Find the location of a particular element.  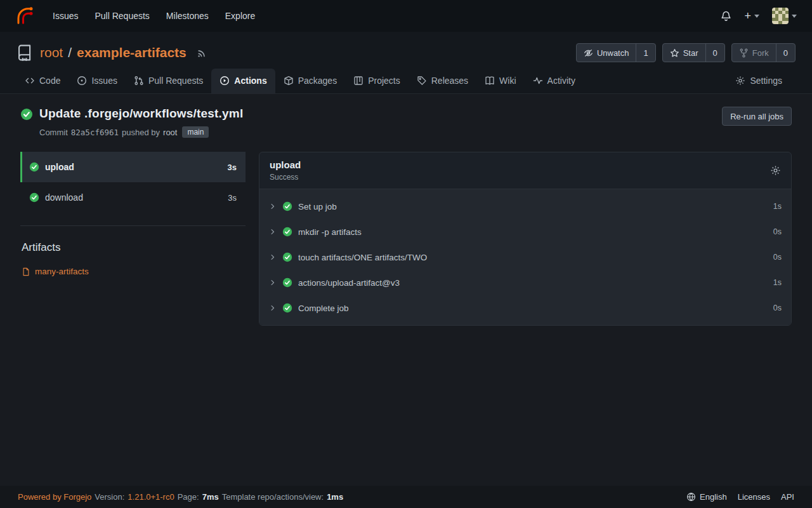

watch-count: 1 is located at coordinates (645, 53).